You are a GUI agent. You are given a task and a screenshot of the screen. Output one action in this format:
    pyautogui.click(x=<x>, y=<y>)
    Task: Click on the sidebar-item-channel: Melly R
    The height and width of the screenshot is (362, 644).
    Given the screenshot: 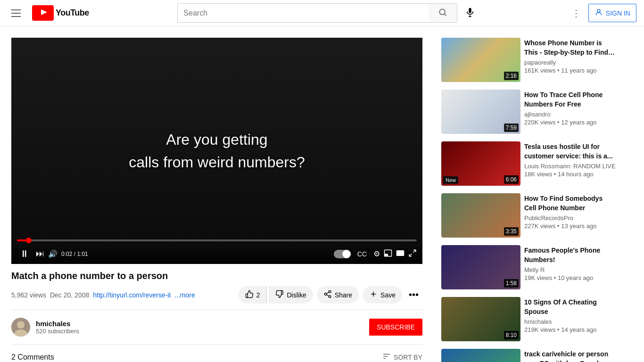 What is the action you would take?
    pyautogui.click(x=570, y=270)
    